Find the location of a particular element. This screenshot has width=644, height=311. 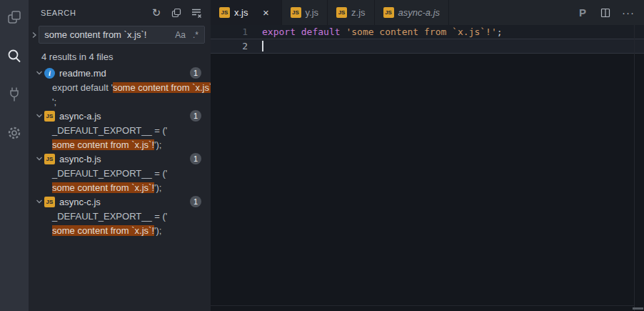

activity-extensions is located at coordinates (14, 94).